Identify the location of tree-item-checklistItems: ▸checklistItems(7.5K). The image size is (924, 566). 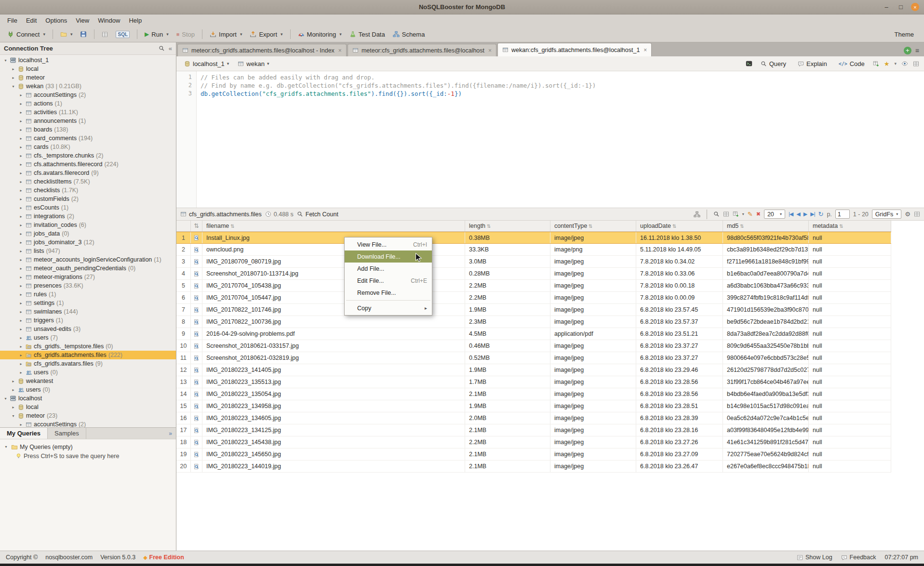
(88, 182).